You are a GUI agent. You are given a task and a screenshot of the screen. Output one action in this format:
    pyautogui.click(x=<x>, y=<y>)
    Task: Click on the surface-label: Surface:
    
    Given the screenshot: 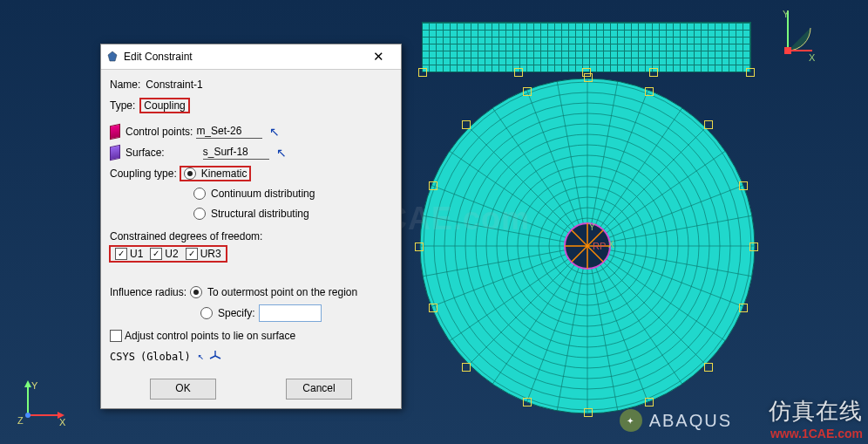 What is the action you would take?
    pyautogui.click(x=145, y=153)
    